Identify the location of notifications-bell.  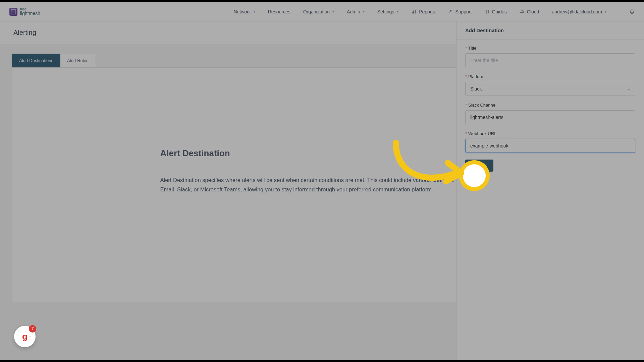
(632, 12).